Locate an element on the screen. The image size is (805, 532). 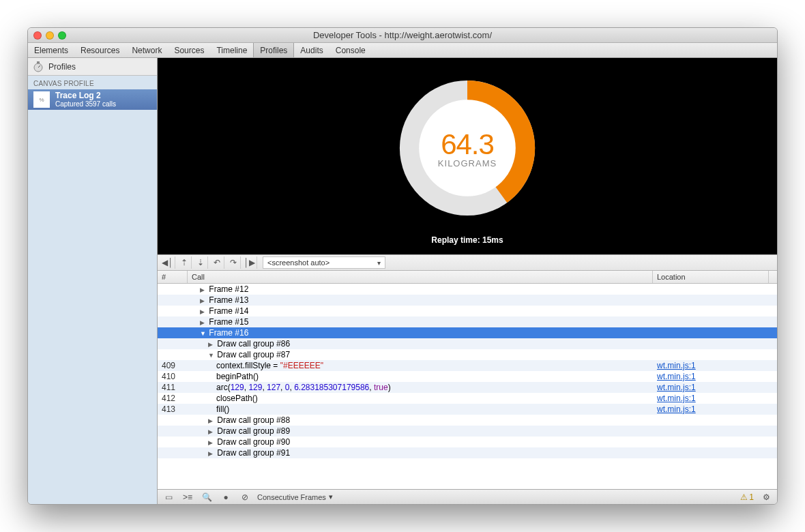
table-row: ▶ Draw call group #86 is located at coordinates (467, 344).